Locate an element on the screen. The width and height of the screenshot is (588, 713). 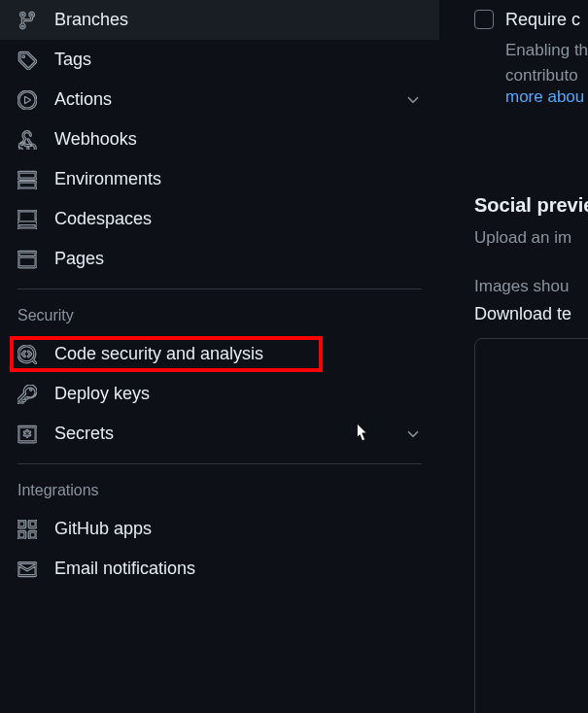
sidebar-item-email-notifications: Email notifications is located at coordinates (220, 569).